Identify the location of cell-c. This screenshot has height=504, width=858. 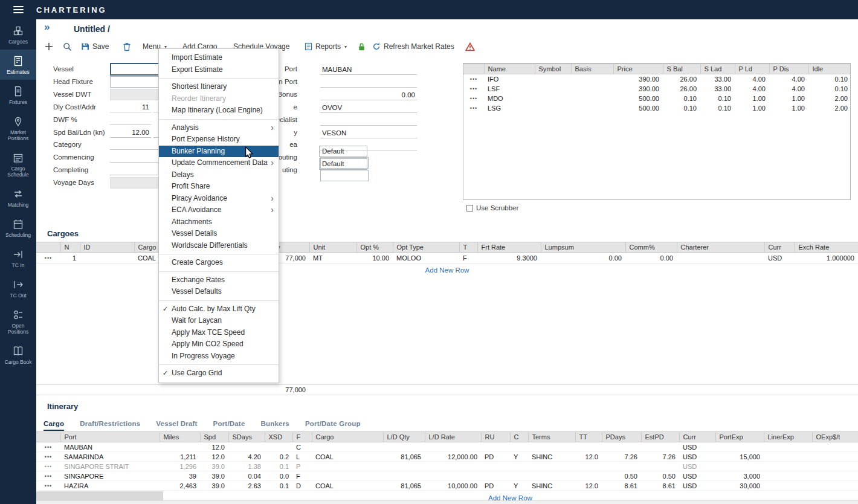
(519, 476).